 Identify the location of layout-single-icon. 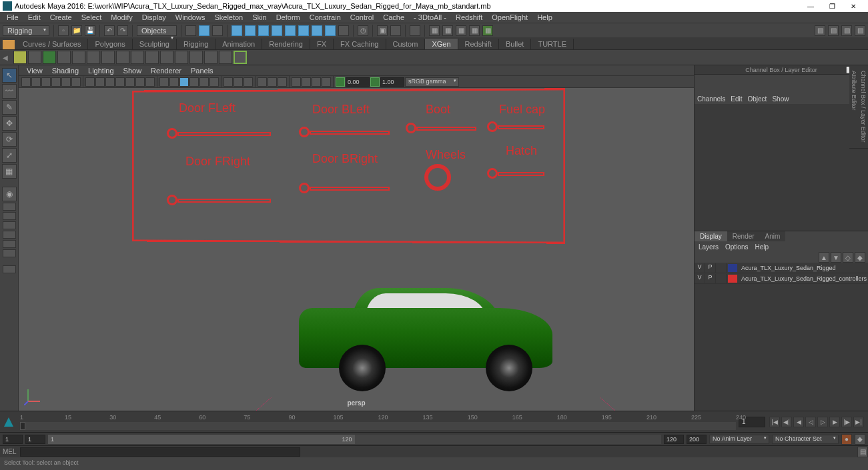
(9, 207).